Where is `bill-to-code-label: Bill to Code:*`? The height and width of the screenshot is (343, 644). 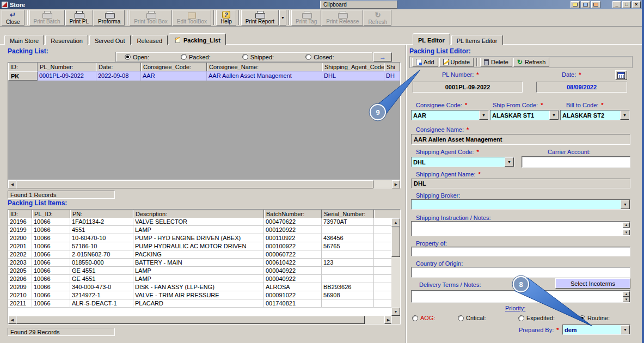
bill-to-code-label: Bill to Code:* is located at coordinates (585, 105).